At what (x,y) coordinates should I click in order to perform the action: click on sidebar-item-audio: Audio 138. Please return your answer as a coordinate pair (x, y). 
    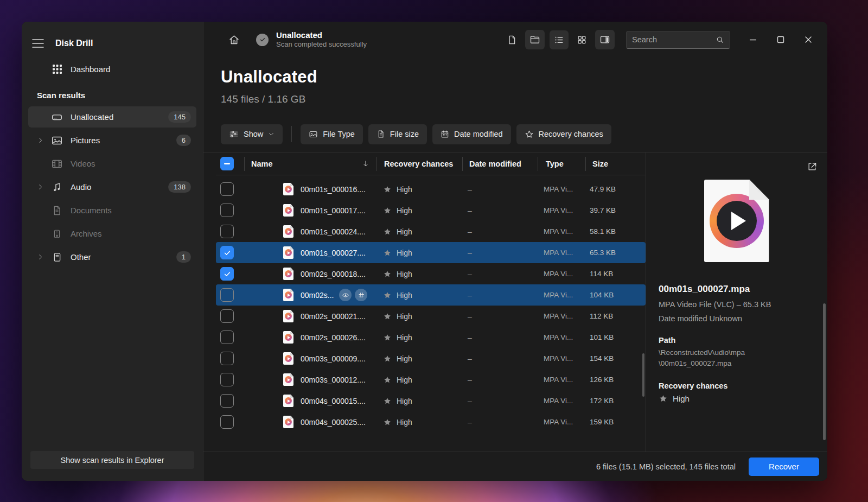
    Looking at the image, I should click on (112, 187).